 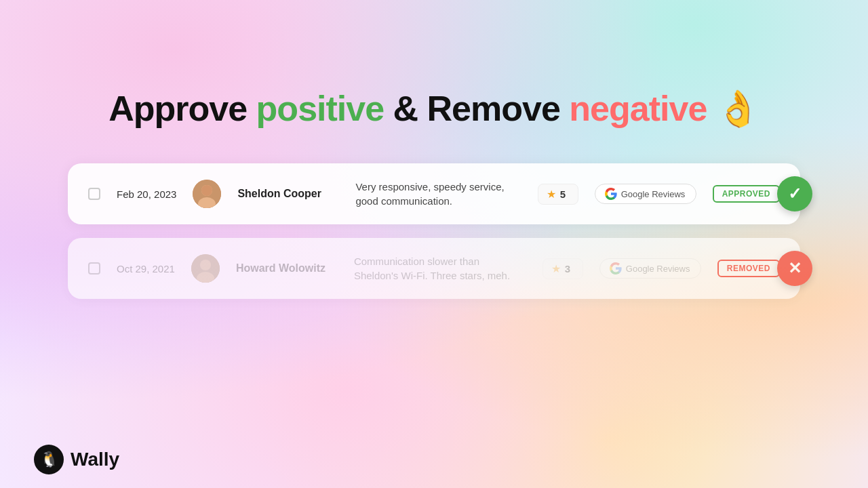 I want to click on review-date-2: Oct 29, 2021, so click(x=146, y=268).